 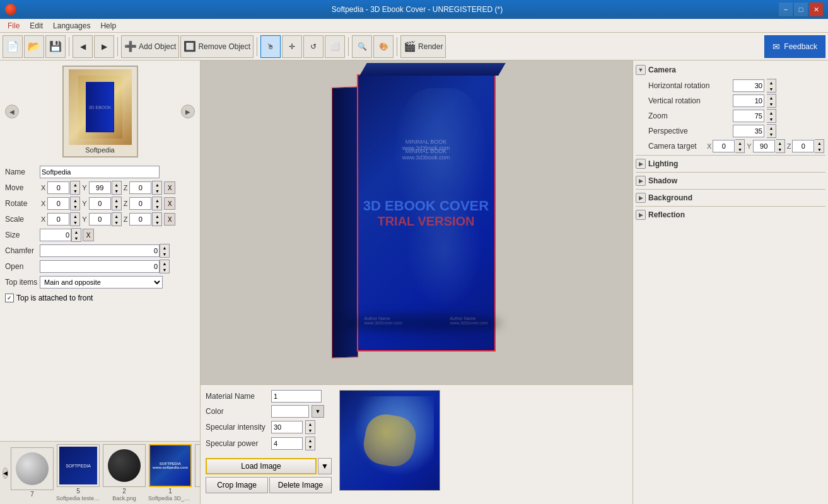 What do you see at coordinates (816, 9) in the screenshot?
I see `close-button: ✕` at bounding box center [816, 9].